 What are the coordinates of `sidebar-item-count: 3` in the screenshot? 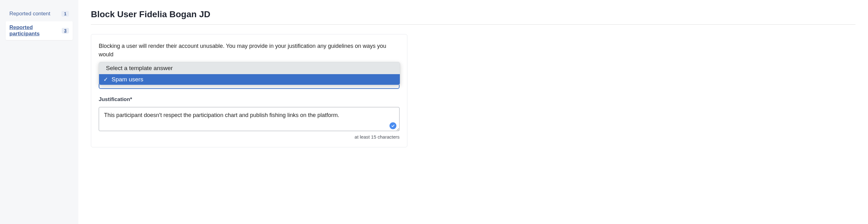 It's located at (65, 31).